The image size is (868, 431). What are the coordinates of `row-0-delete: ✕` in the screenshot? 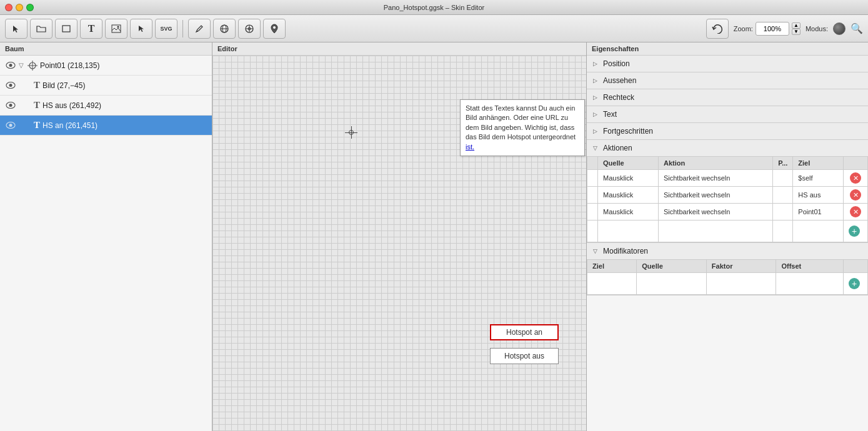 It's located at (856, 179).